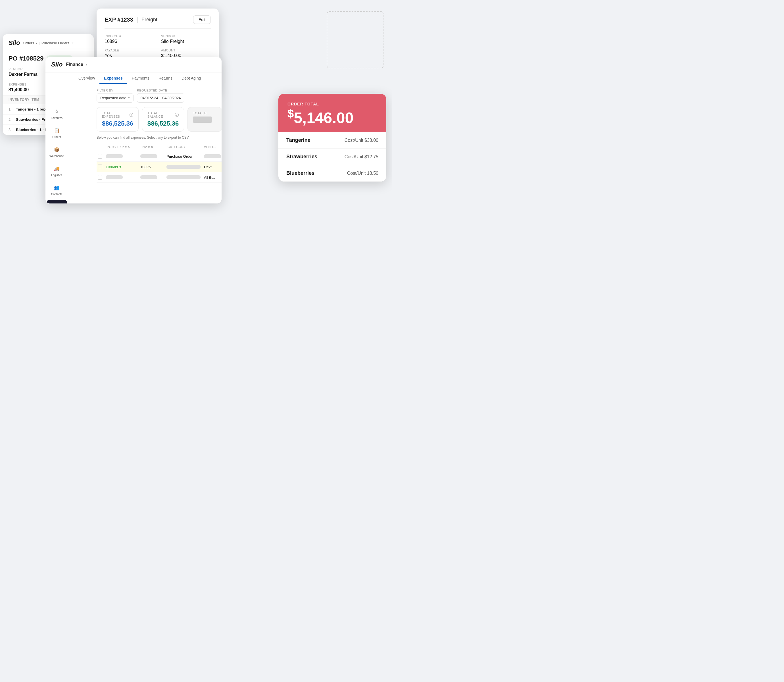  I want to click on nav-star-icon: ☆, so click(73, 43).